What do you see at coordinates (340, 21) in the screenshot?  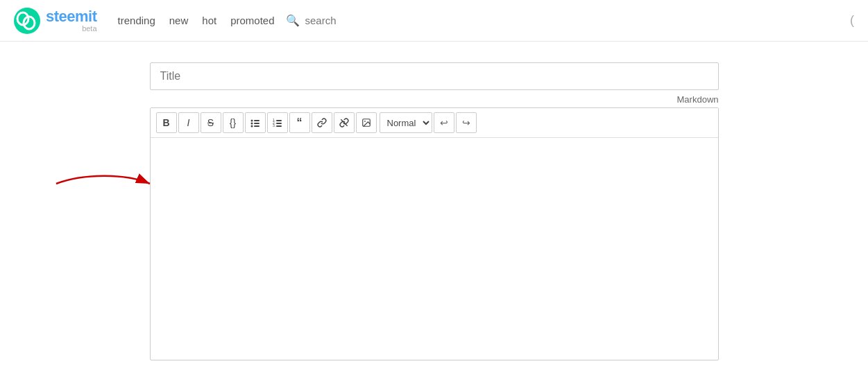 I see `search-input` at bounding box center [340, 21].